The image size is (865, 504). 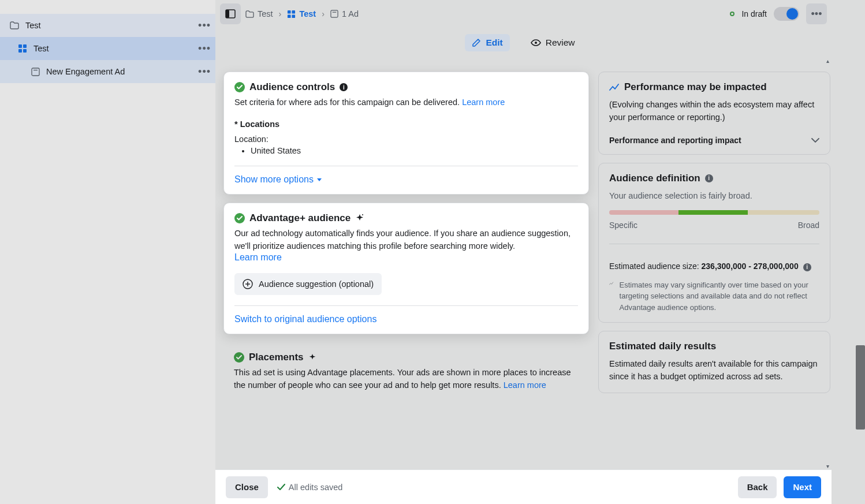 What do you see at coordinates (803, 487) in the screenshot?
I see `next-button: Next` at bounding box center [803, 487].